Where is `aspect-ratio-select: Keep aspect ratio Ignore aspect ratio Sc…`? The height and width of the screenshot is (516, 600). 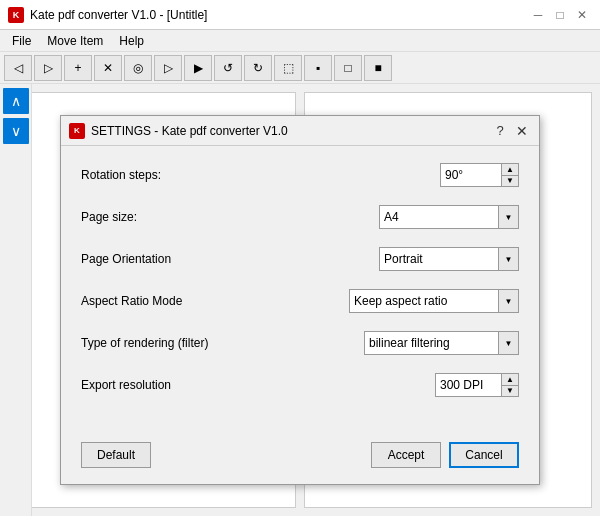 aspect-ratio-select: Keep aspect ratio Ignore aspect ratio Sc… is located at coordinates (424, 301).